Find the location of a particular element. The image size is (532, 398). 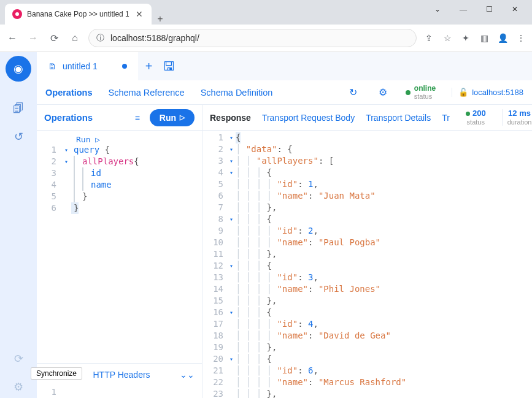

document-actions: + 🖫 is located at coordinates (160, 66).